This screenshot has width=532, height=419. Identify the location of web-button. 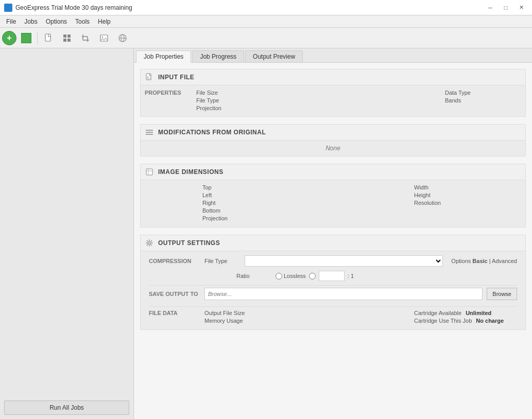
(123, 38).